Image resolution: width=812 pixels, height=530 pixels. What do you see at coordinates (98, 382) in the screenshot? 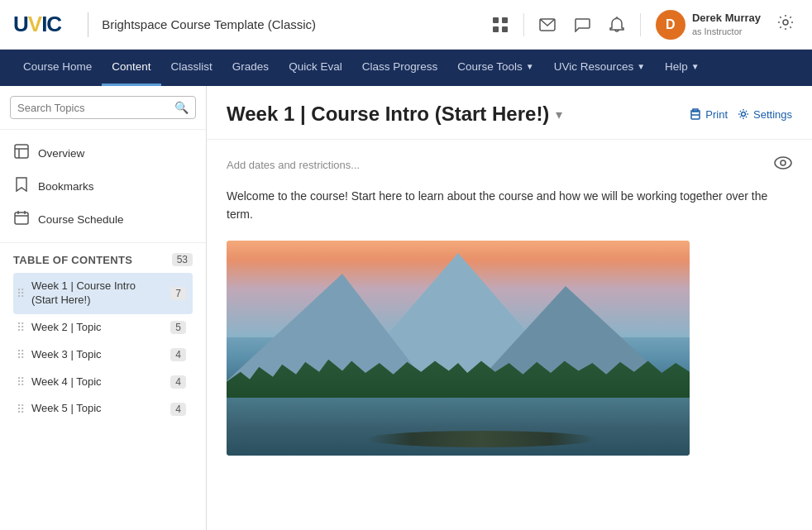
I see `toc-item-3-label: Week 4 | Topic` at bounding box center [98, 382].